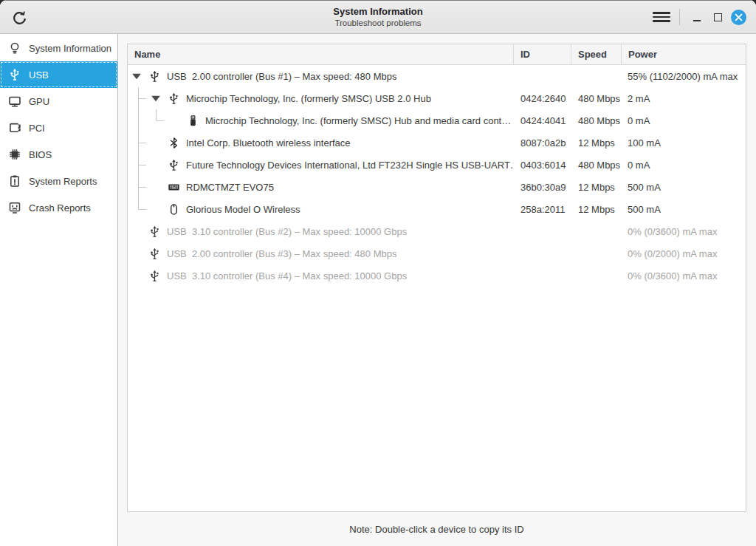 Image resolution: width=756 pixels, height=546 pixels. I want to click on device-power: 55% (1102/2000) mA max, so click(684, 76).